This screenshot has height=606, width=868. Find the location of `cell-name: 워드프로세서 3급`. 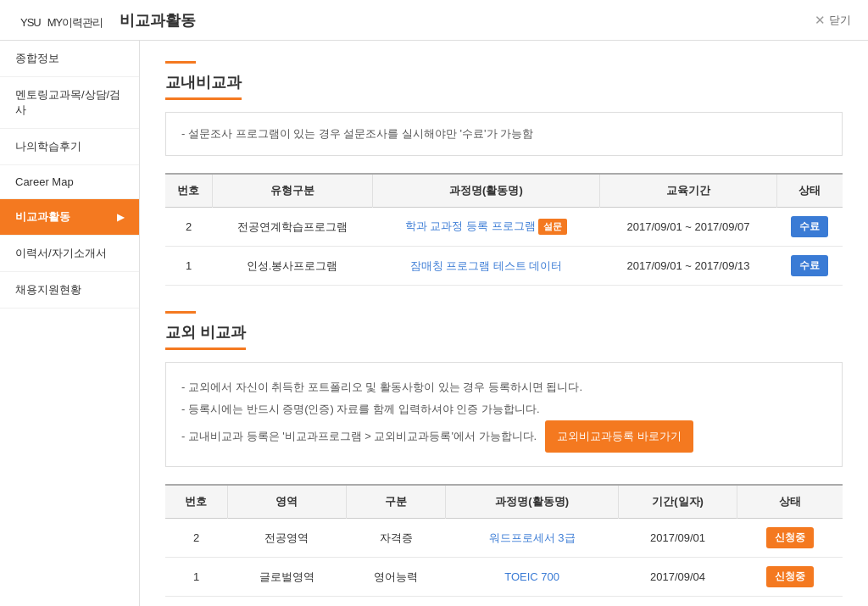

cell-name: 워드프로세서 3급 is located at coordinates (532, 538).